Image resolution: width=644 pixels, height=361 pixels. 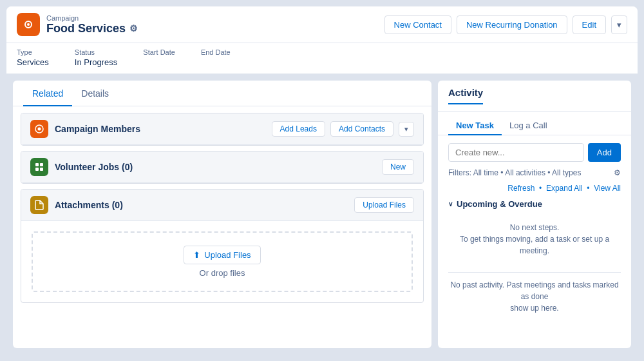 What do you see at coordinates (451, 204) in the screenshot?
I see `chevron-icon: ∨` at bounding box center [451, 204].